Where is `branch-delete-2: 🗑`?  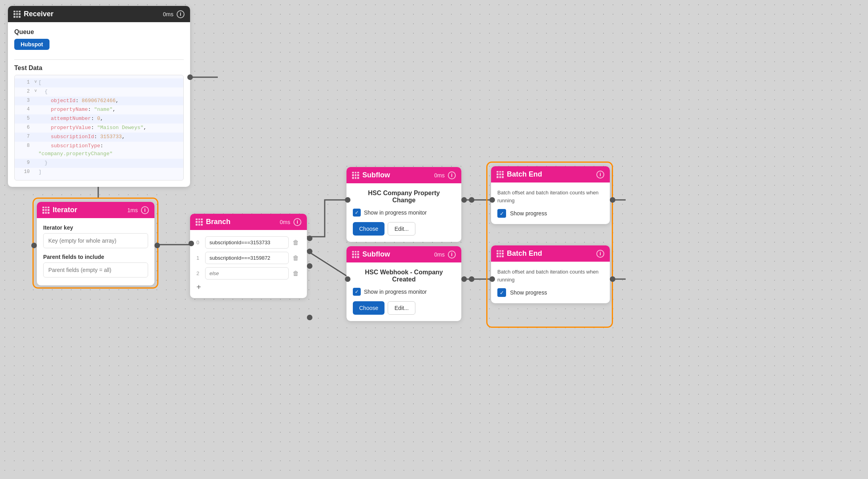 branch-delete-2: 🗑 is located at coordinates (296, 274).